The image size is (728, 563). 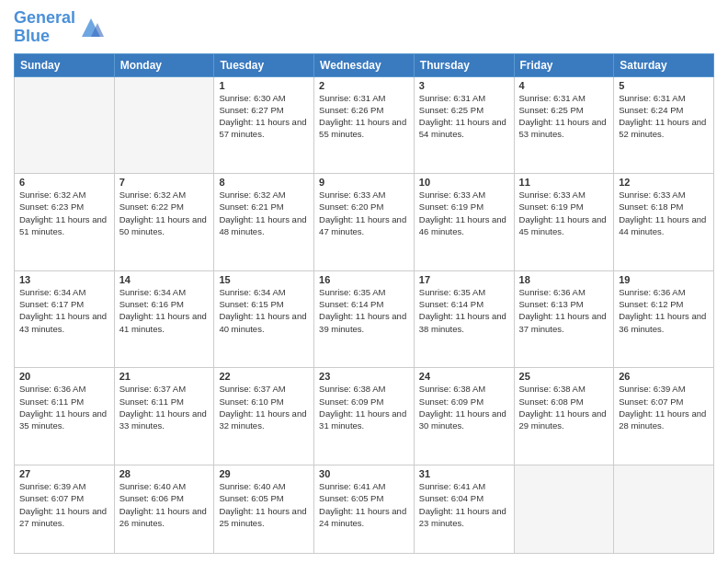 What do you see at coordinates (463, 64) in the screenshot?
I see `weekday-header-thursday: Thursday` at bounding box center [463, 64].